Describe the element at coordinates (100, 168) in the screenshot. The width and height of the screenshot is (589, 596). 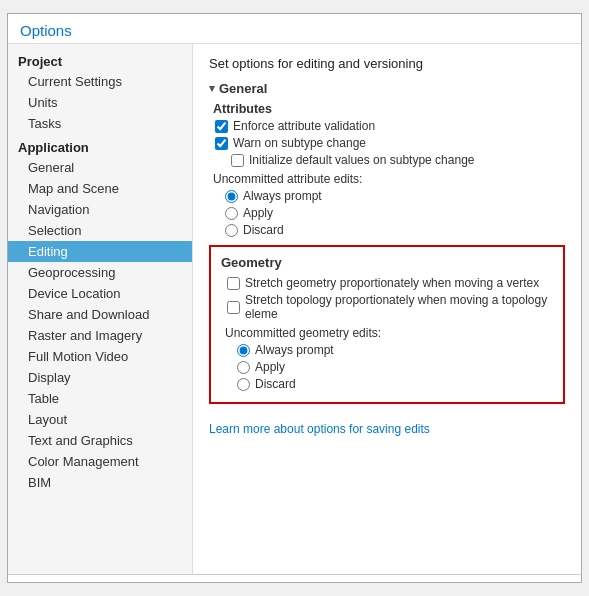
I see `sidebar-item-general: General` at that location.